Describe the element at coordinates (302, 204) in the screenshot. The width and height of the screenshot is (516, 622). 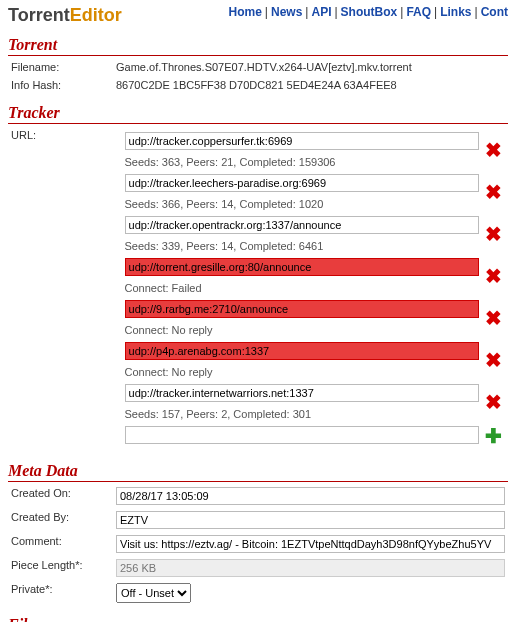
I see `tracker-status: Seeds: 366, Peers: 14, Completed: 1020` at that location.